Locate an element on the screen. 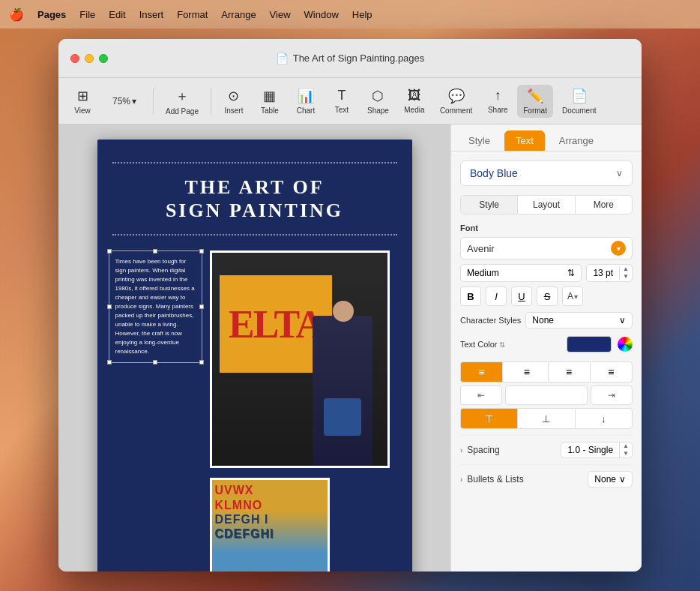 This screenshot has width=700, height=591. font-size-down: ▼ is located at coordinates (626, 277).